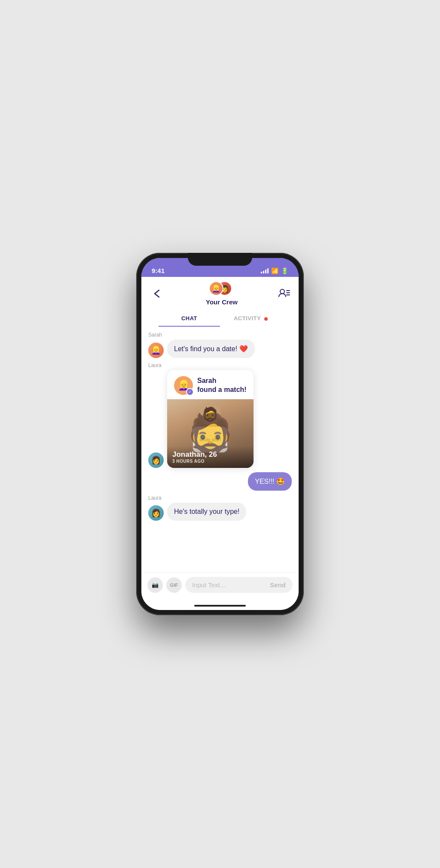  Describe the element at coordinates (220, 419) in the screenshot. I see `msg-row-2: 👩 👱‍♀️ ✓ Sarahfound a match!` at that location.